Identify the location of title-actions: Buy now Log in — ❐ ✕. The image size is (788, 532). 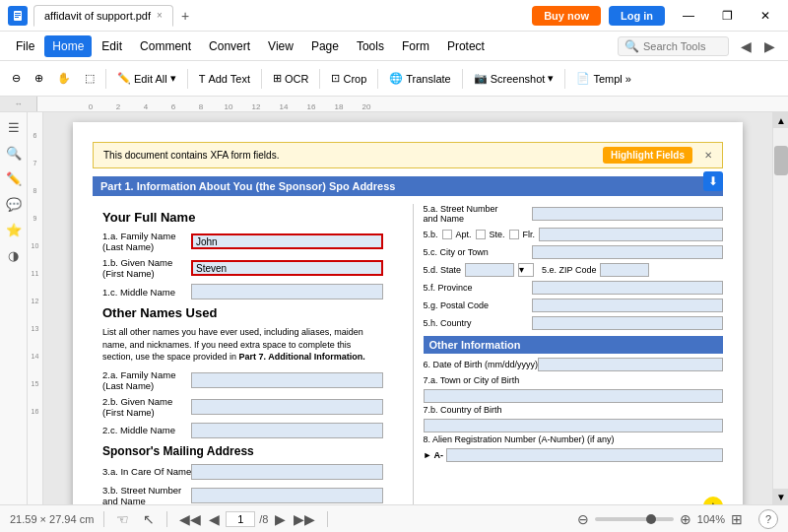
(656, 16).